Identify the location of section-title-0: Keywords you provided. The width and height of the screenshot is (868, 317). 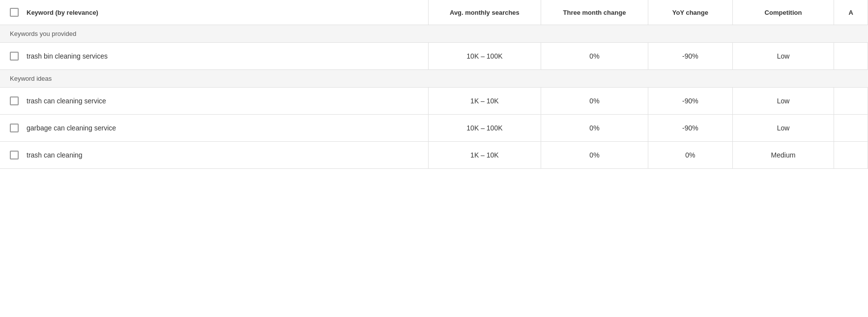
(434, 34).